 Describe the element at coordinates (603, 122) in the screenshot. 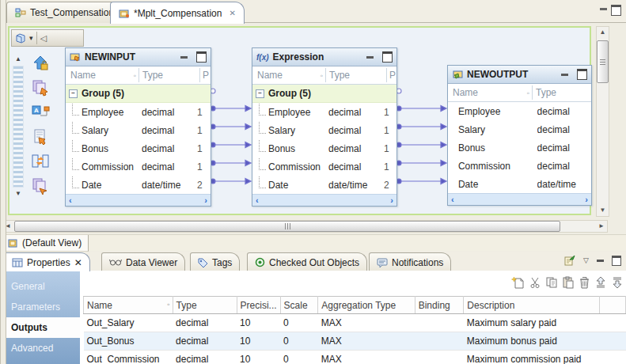

I see `canvas-vertical-scrollbar: ▲ ▼` at that location.